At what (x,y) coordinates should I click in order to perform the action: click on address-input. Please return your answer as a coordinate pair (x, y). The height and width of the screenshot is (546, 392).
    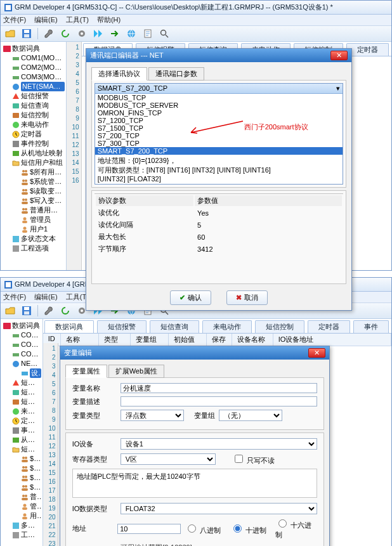
    Looking at the image, I should click on (149, 529).